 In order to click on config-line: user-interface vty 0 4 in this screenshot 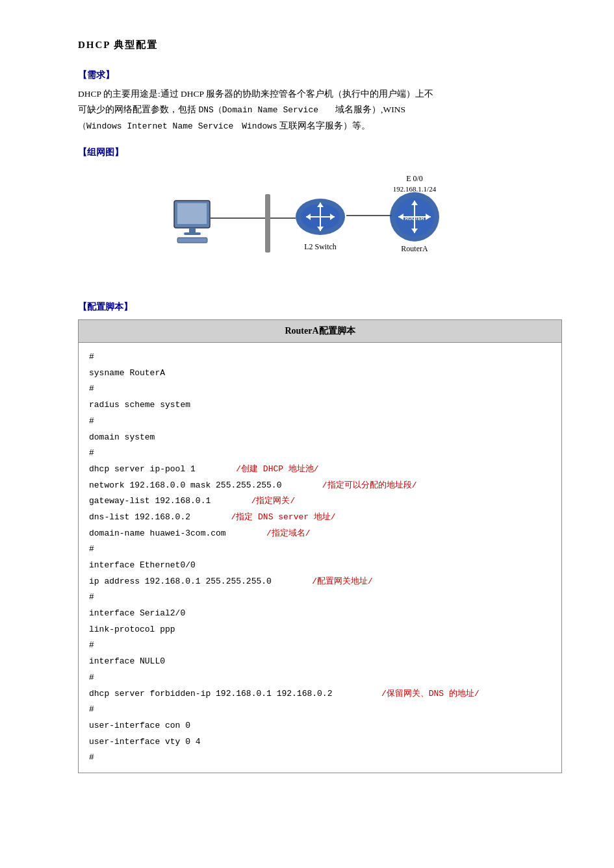, I will do `click(320, 743)`.